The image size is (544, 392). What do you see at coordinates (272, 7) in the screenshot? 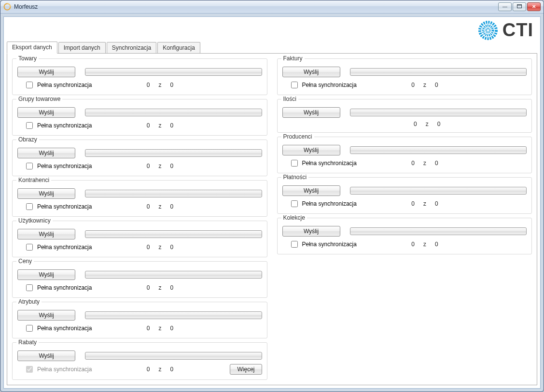
I see `titlebar: Morfeusz — ✕` at bounding box center [272, 7].